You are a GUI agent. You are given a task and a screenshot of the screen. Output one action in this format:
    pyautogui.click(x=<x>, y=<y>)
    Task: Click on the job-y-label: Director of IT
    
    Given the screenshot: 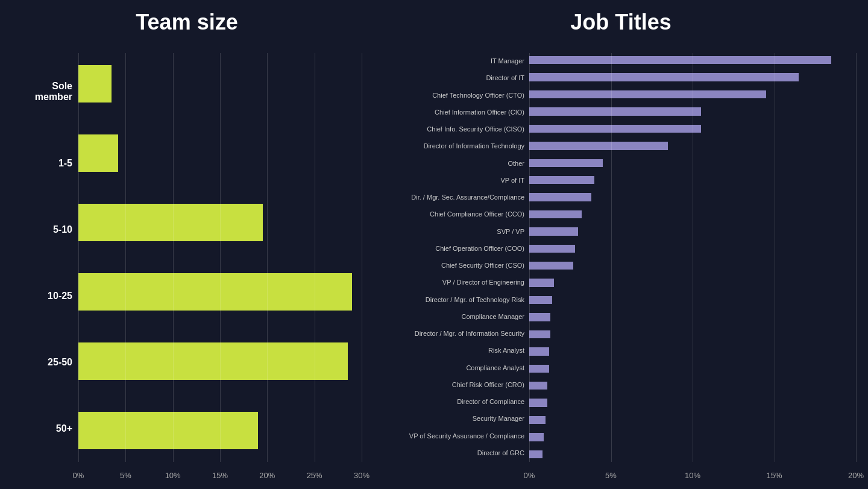 What is the action you would take?
    pyautogui.click(x=455, y=78)
    